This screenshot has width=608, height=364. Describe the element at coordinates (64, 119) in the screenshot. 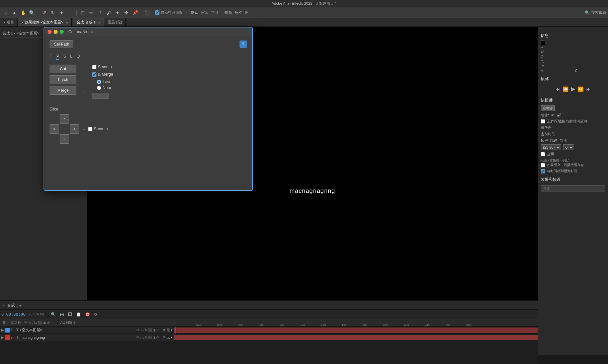

I see `slice-up-button: ∧` at that location.